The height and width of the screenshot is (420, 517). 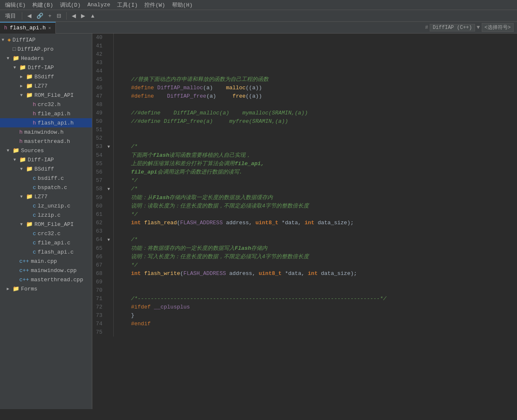 What do you see at coordinates (316, 198) in the screenshot?
I see `code-content-59: 功能：从Flash存储内读取一定长度的数据放入数据缓存内` at bounding box center [316, 198].